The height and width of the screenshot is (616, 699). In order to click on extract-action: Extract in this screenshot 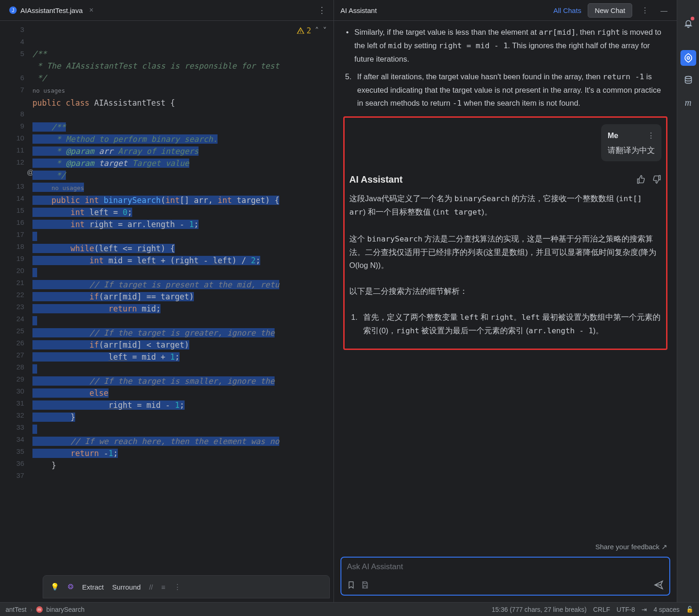, I will do `click(93, 587)`.